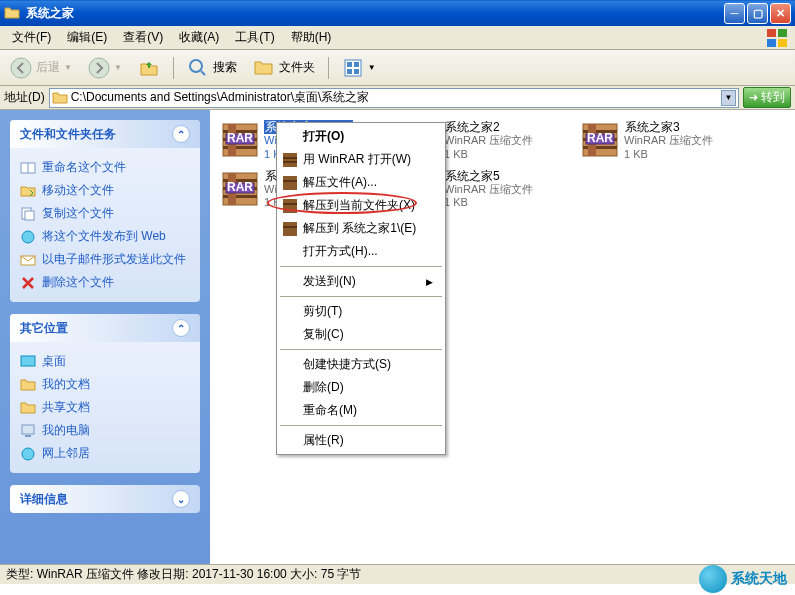 The height and width of the screenshot is (595, 795). Describe the element at coordinates (658, 140) in the screenshot. I see `file-item: RAR系统之家3WinRAR 压缩文件1 KB` at that location.